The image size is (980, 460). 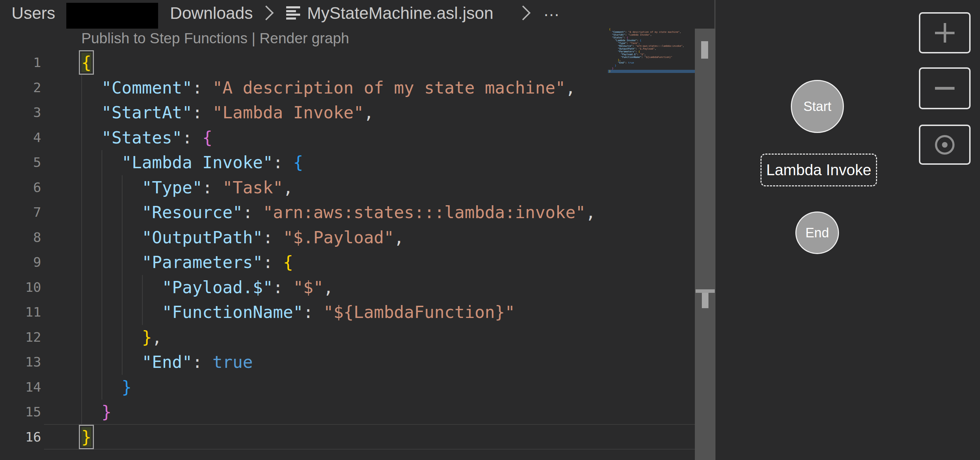 What do you see at coordinates (21, 312) in the screenshot?
I see `line-number: 11` at bounding box center [21, 312].